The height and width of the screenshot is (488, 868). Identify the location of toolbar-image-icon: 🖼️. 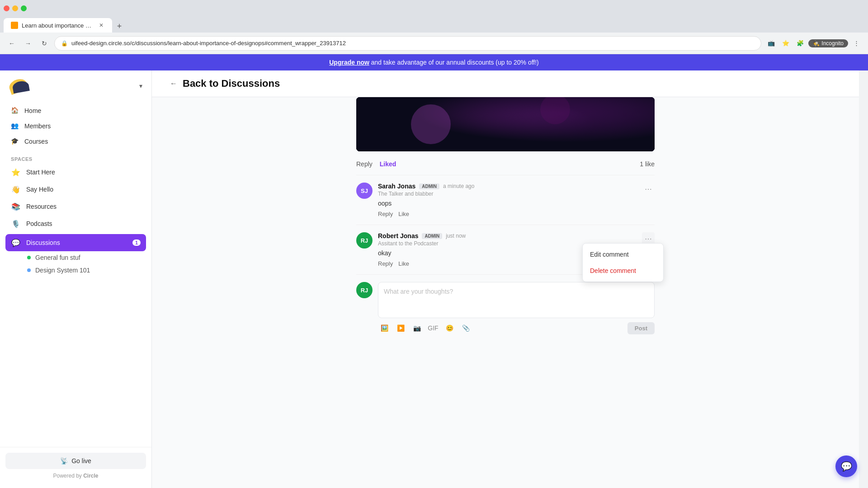
(384, 328).